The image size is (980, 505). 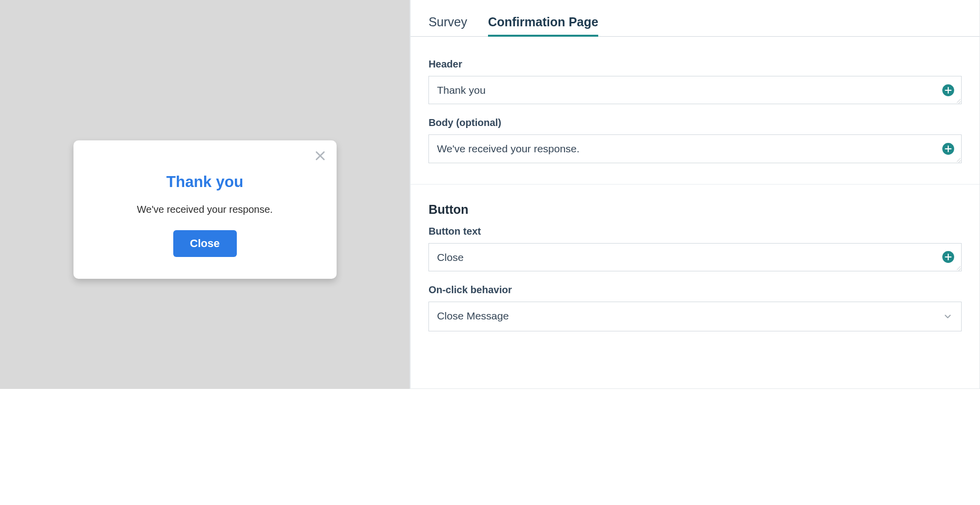 I want to click on tab-survey: Survey, so click(x=448, y=26).